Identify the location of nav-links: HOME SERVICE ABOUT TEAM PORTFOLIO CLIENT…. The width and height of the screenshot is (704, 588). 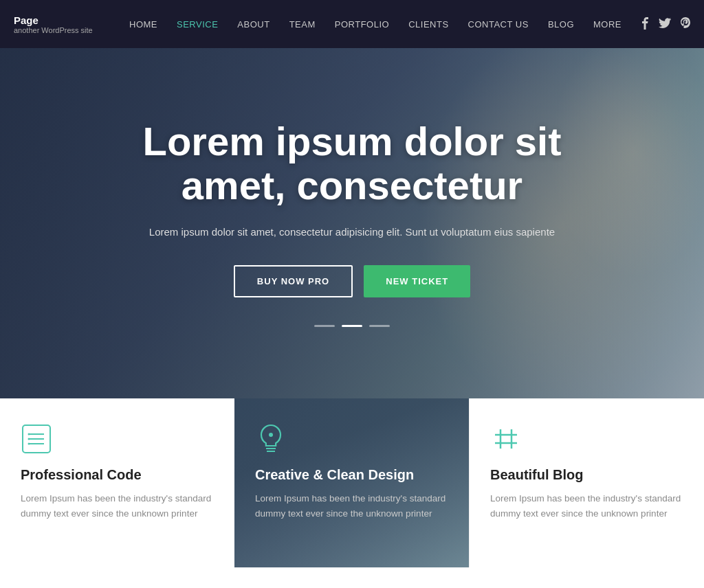
(375, 25).